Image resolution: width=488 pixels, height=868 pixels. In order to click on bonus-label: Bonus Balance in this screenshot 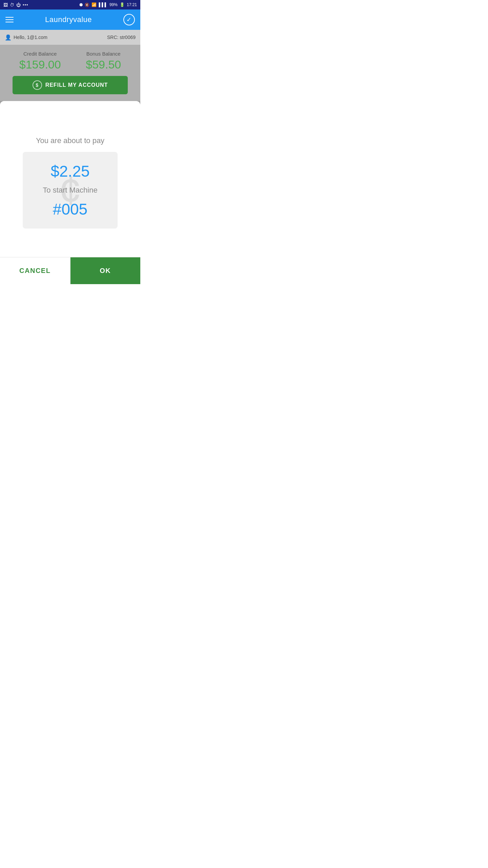, I will do `click(104, 54)`.